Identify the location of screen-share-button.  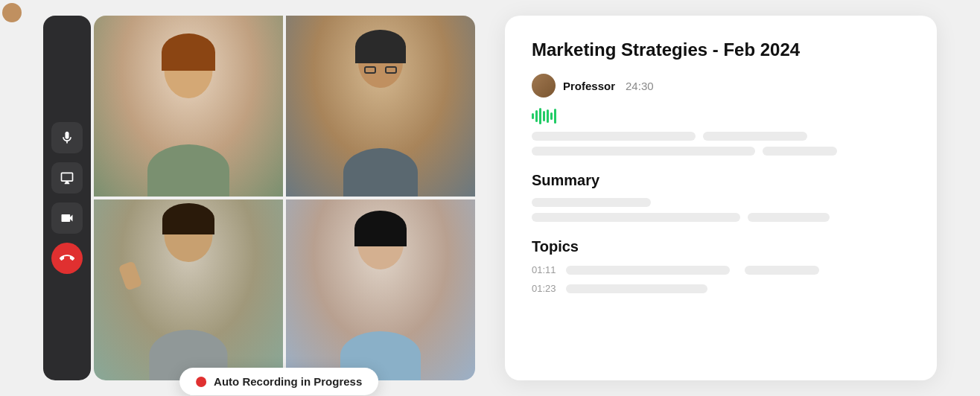
(67, 178).